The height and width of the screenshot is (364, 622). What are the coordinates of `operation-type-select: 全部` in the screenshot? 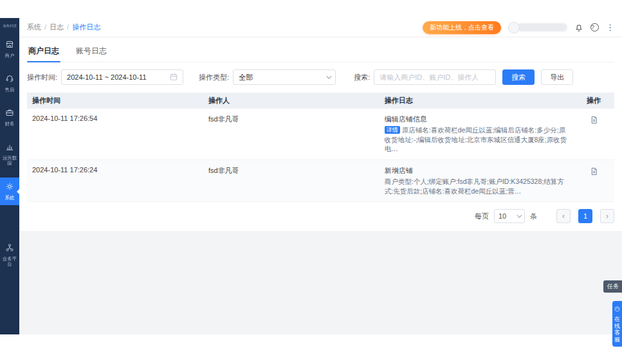 It's located at (284, 77).